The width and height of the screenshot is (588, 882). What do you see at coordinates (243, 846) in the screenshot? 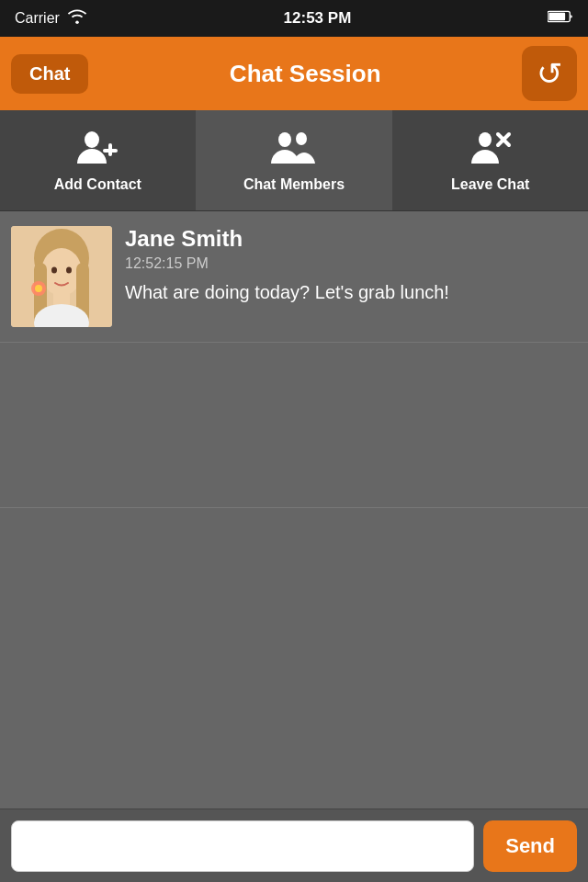
I see `message-input` at bounding box center [243, 846].